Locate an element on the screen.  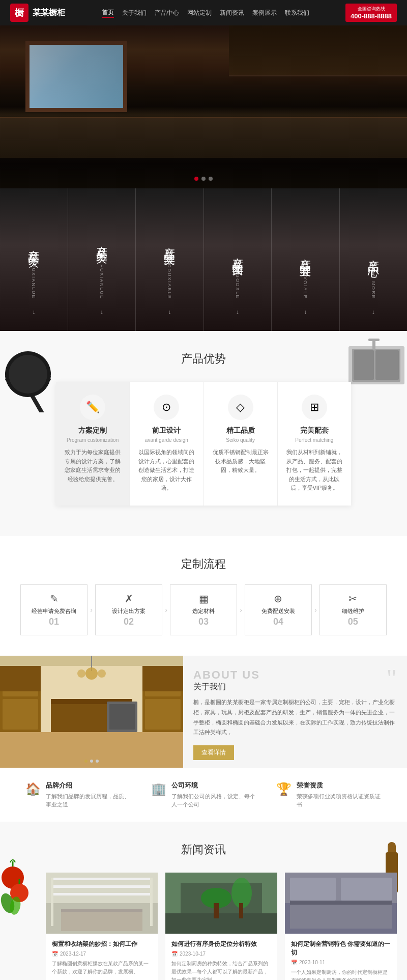
step-num-1: 01 is located at coordinates (54, 622).